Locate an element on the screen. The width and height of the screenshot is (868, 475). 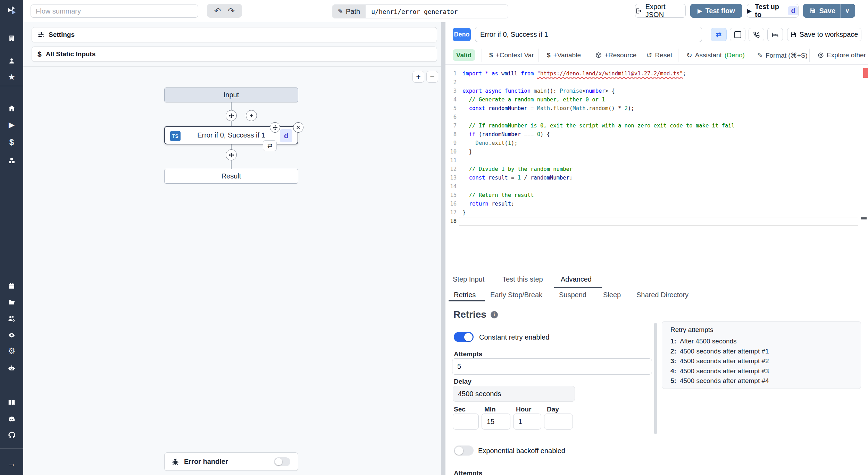
star-icon: ★ is located at coordinates (12, 77).